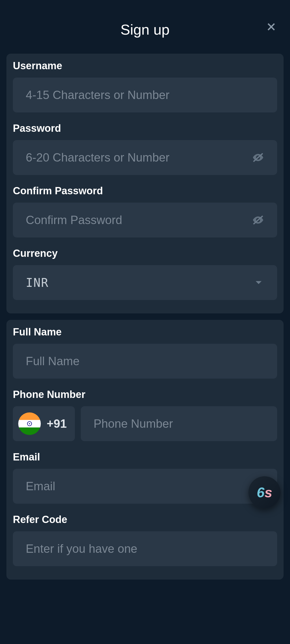 This screenshot has height=644, width=290. Describe the element at coordinates (145, 283) in the screenshot. I see `currency-select: INR` at that location.